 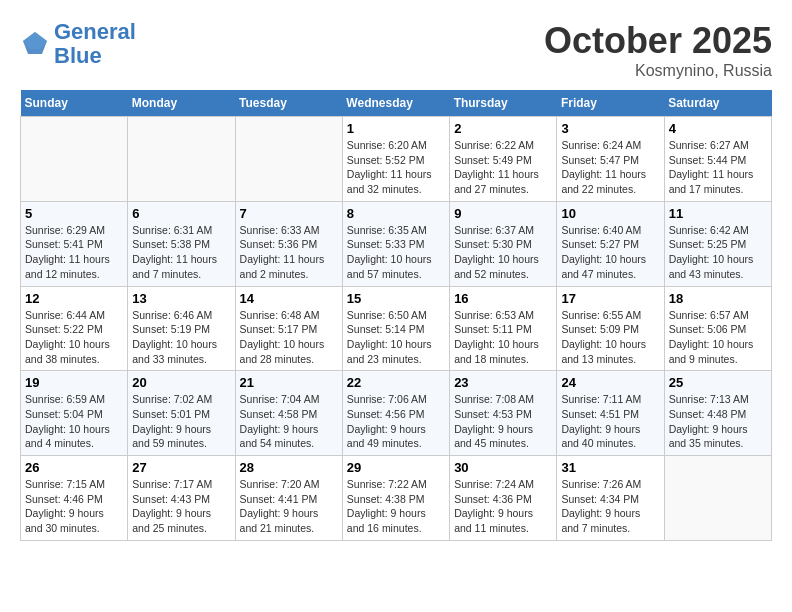 What do you see at coordinates (504, 244) in the screenshot?
I see `day-cell-9: 9Sunrise: 6:37 AM Sunset: 5:30 PM Daylig…` at bounding box center [504, 244].